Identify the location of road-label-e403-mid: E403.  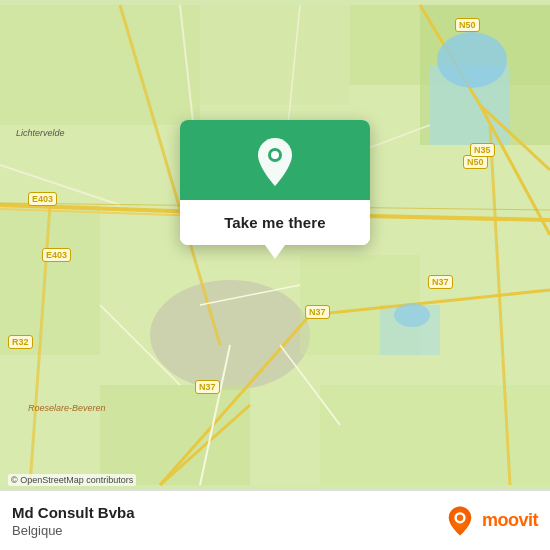
(56, 255).